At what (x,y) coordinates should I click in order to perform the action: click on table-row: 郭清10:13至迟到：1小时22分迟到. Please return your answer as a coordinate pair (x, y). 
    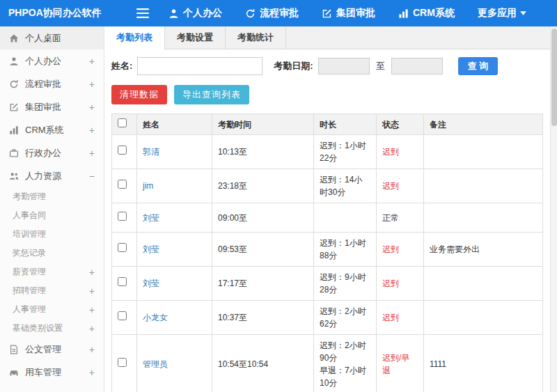
    Looking at the image, I should click on (327, 152).